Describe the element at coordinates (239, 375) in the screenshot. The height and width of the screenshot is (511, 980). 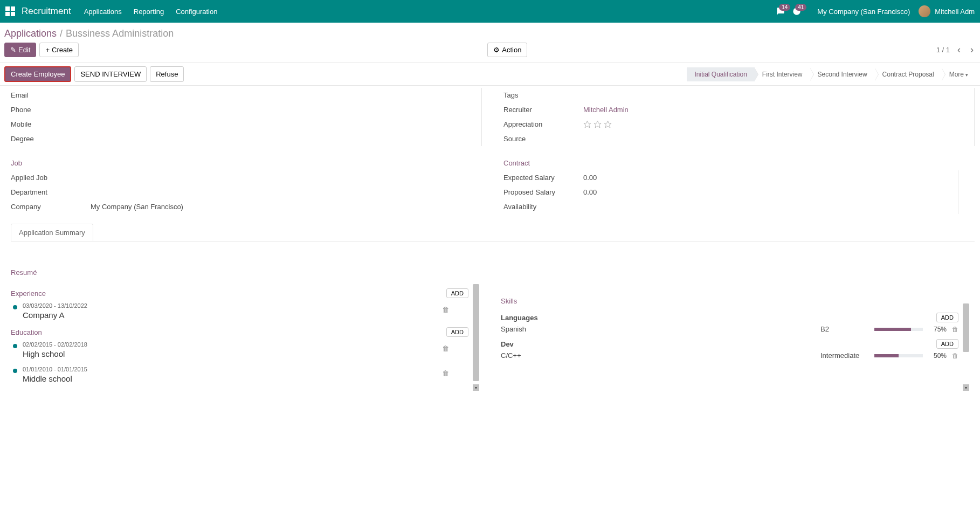
I see `timeline-item: 01/01/2010 - 01/01/2015 Middle school 🗑` at that location.